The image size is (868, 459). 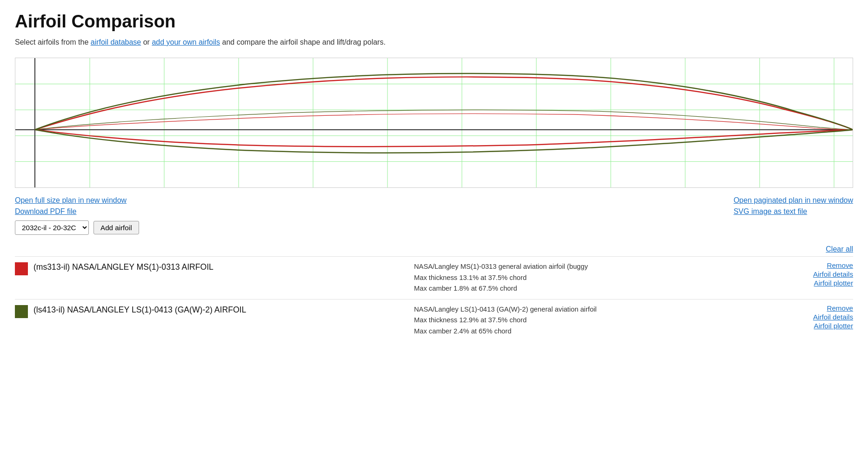 What do you see at coordinates (211, 311) in the screenshot?
I see `airfoil-name-section-2: (ls413-il) NASA/LANGLEY LS(1)-0413 (GA(W…` at bounding box center [211, 311].